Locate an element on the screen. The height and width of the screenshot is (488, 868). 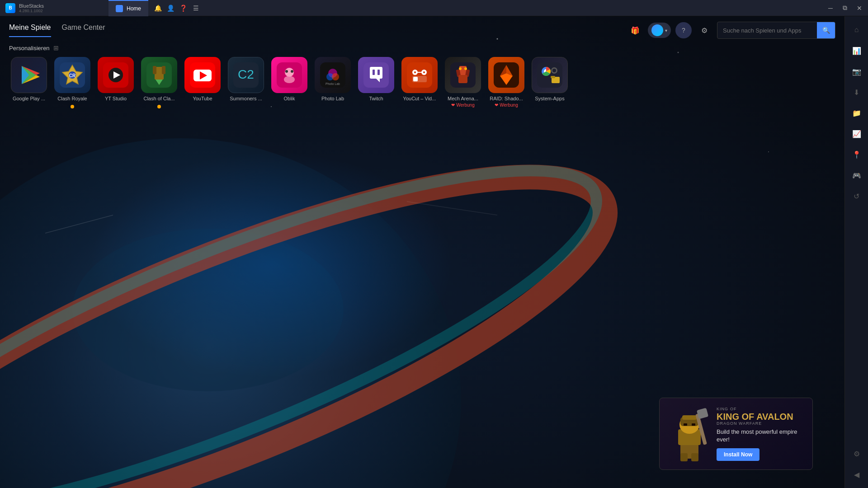
home-tab-icon is located at coordinates (119, 9).